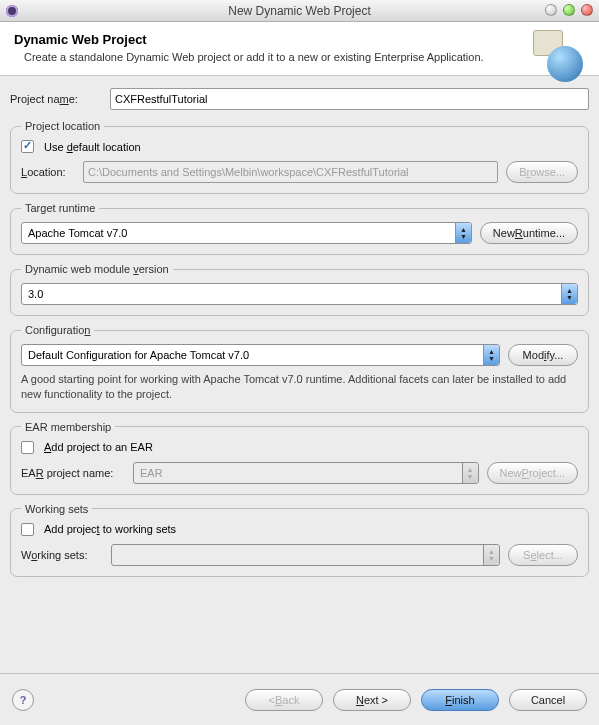 The height and width of the screenshot is (725, 599). What do you see at coordinates (532, 473) in the screenshot?
I see `new-ear-project-button: New Project...` at bounding box center [532, 473].